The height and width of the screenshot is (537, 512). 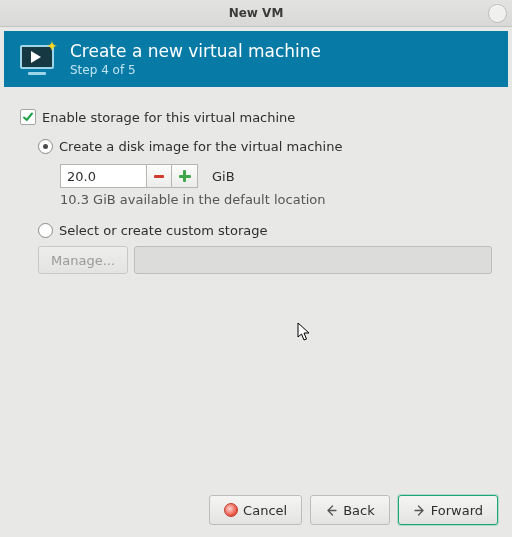 I want to click on create-disk-radio, so click(x=46, y=146).